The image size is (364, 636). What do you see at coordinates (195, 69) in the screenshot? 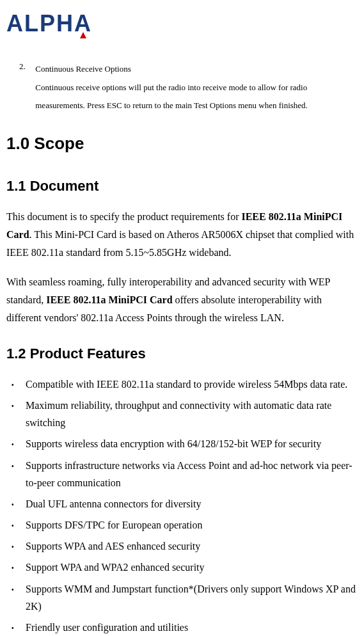
I see `list-item-title: Continuous Receive Options` at bounding box center [195, 69].